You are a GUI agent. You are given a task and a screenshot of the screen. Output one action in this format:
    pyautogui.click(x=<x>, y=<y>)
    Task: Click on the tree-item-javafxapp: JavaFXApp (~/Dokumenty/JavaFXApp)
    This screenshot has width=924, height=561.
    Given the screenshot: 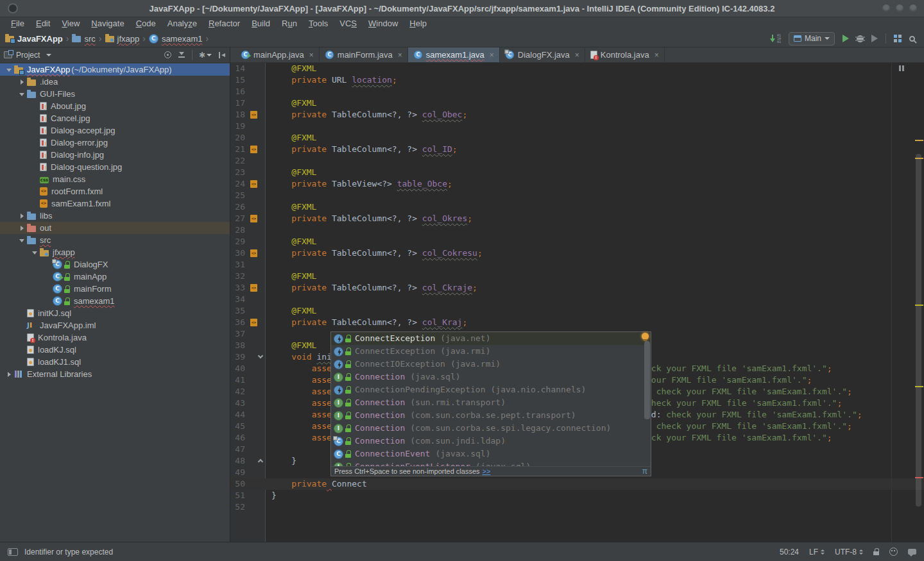 What is the action you would take?
    pyautogui.click(x=115, y=69)
    